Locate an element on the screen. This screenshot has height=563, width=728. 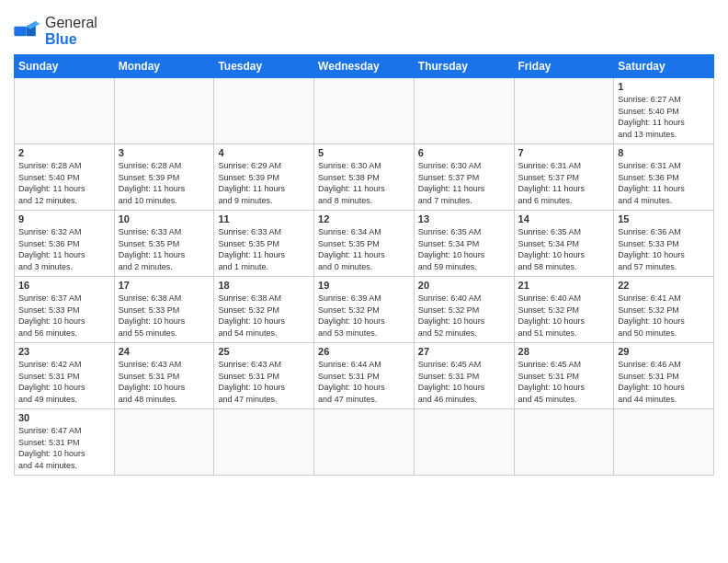
calendar-cell: 4Sunrise: 6:29 AM Sunset: 5:39 PM Daylig… is located at coordinates (265, 178).